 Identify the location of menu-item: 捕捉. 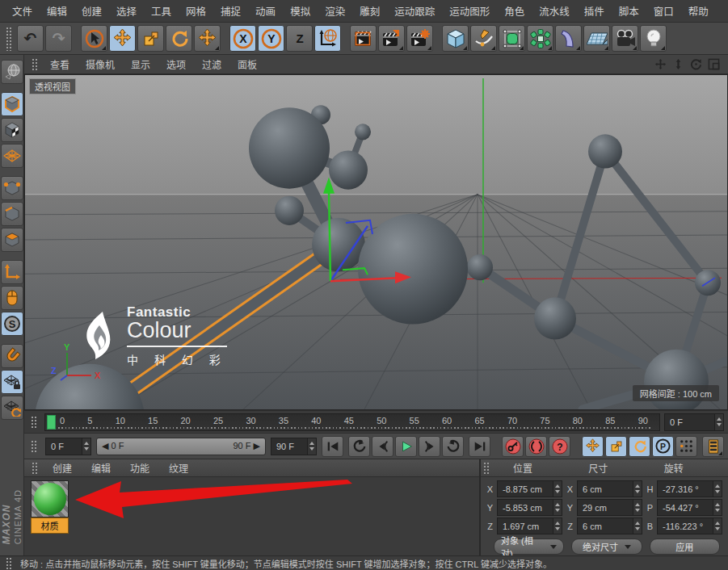
(231, 11).